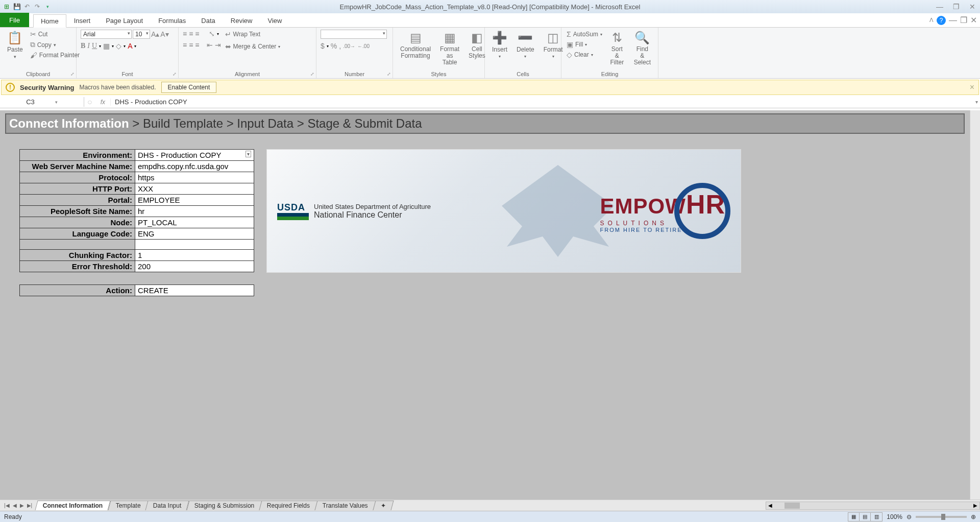 The width and height of the screenshot is (980, 522). Describe the element at coordinates (73, 506) in the screenshot. I see `sheet-tab: Connect Information` at that location.